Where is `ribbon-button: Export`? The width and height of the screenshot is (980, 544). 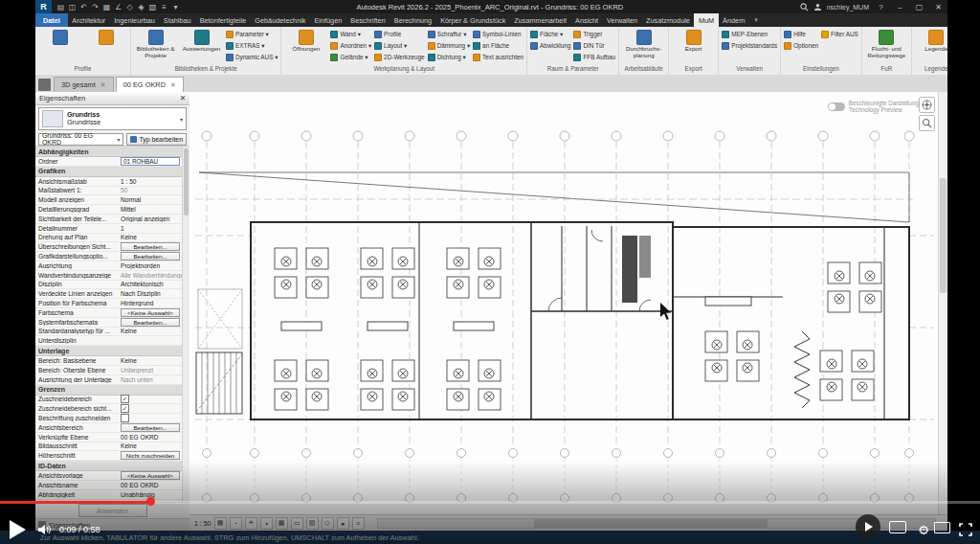
ribbon-button: Export is located at coordinates (693, 40).